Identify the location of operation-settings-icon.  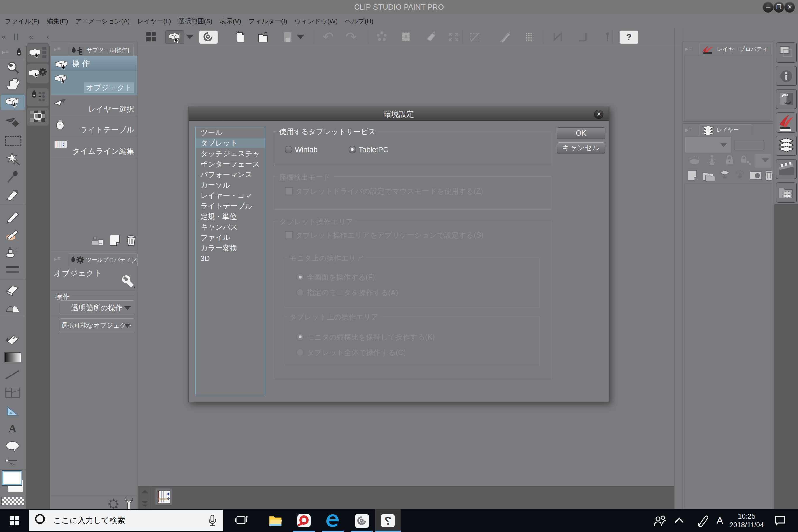
(38, 73).